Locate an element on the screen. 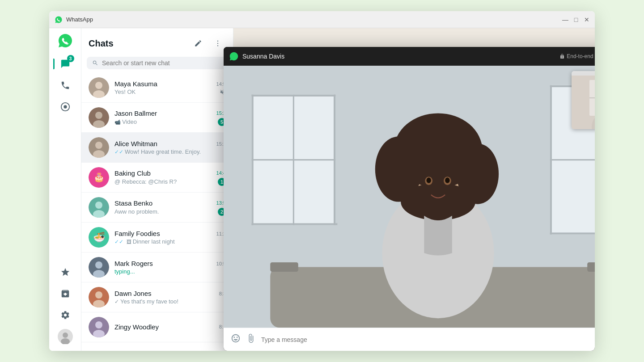  chat-preview: typing... is located at coordinates (170, 272).